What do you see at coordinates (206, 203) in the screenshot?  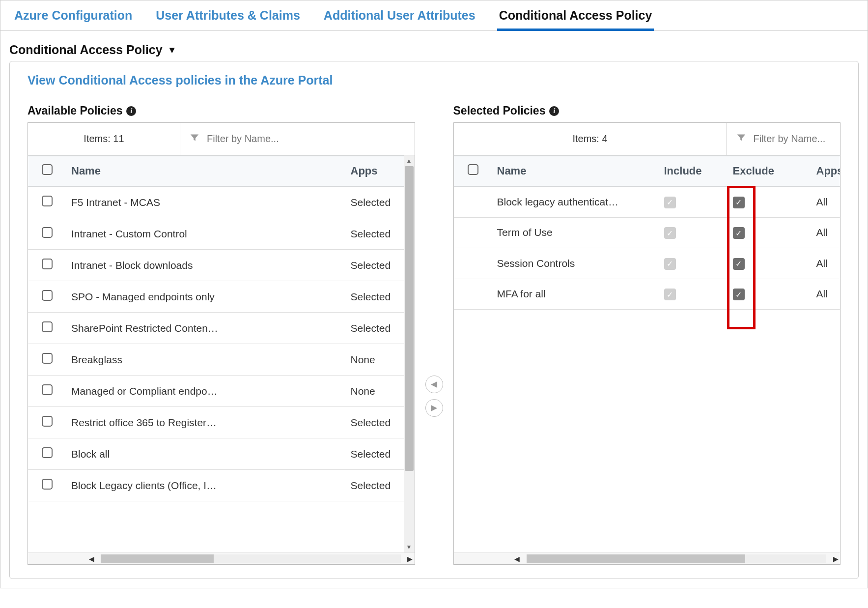 I see `policy-name: F5 Intranet - MCAS` at bounding box center [206, 203].